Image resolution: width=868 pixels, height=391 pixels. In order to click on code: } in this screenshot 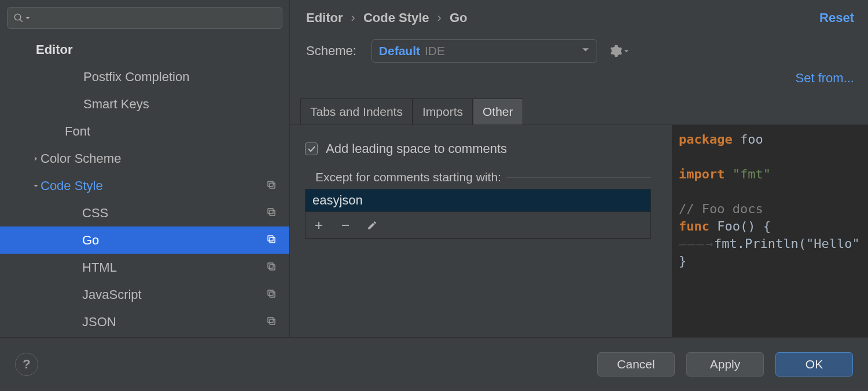, I will do `click(683, 261)`.